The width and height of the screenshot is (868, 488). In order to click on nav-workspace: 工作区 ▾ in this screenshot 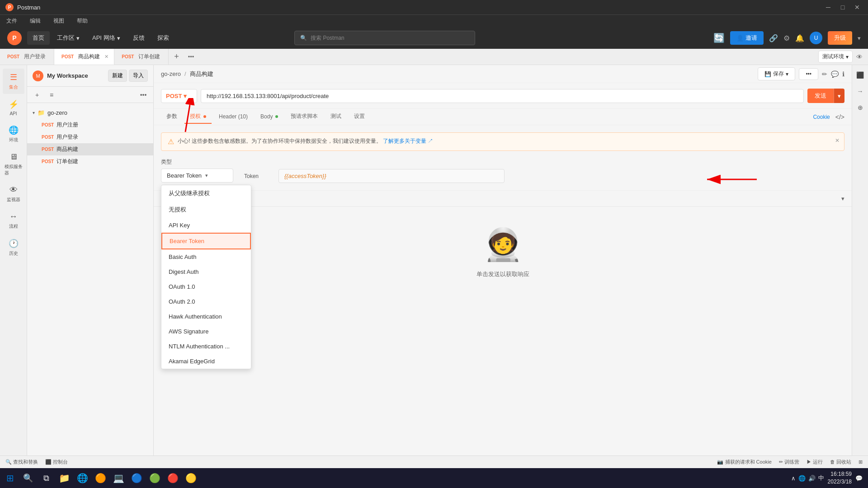, I will do `click(68, 38)`.